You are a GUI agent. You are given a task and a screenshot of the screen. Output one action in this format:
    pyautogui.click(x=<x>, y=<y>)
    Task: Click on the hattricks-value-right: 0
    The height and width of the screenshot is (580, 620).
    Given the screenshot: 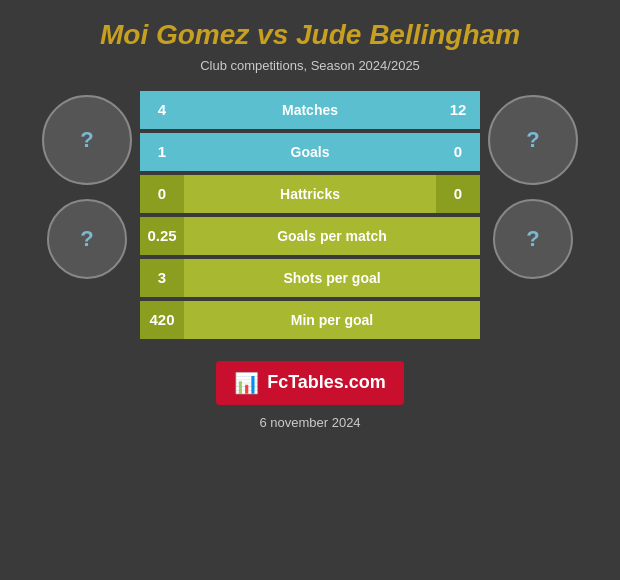 What is the action you would take?
    pyautogui.click(x=458, y=194)
    